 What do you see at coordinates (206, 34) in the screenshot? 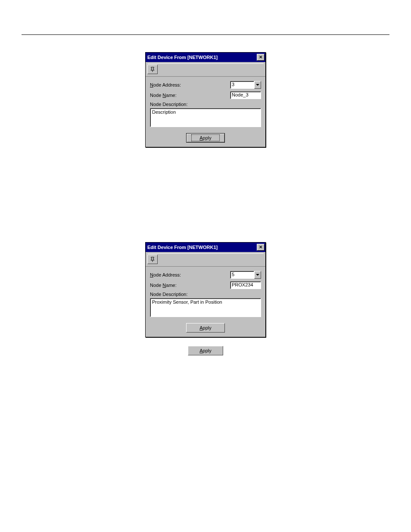
I see `horizontal-rule` at bounding box center [206, 34].